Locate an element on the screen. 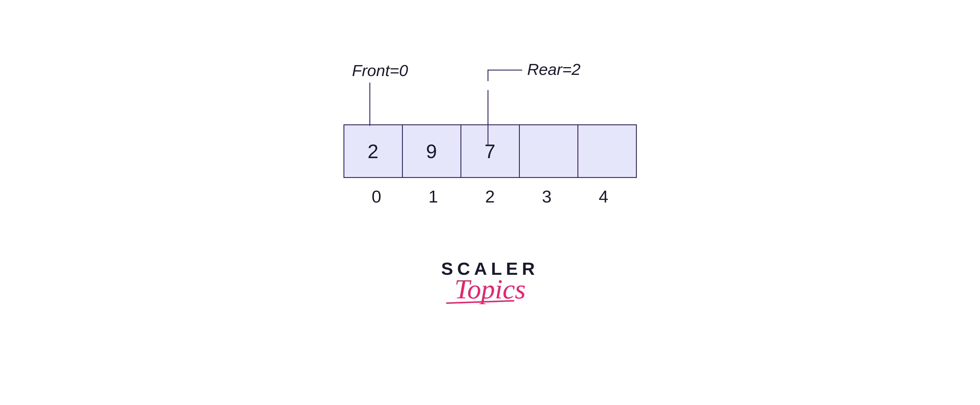  front-pointer: Front=0 is located at coordinates (380, 94).